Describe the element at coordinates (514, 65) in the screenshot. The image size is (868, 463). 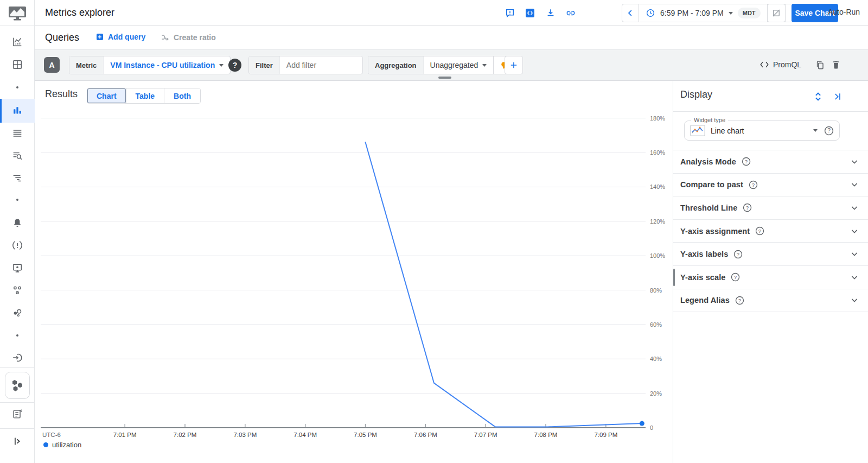
I see `add-sub-query-button` at that location.